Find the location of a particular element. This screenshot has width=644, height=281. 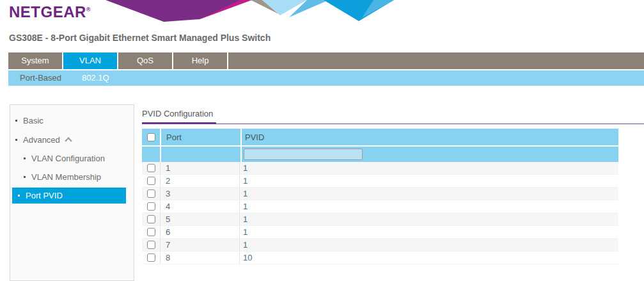

column-header-port: Port is located at coordinates (201, 137).